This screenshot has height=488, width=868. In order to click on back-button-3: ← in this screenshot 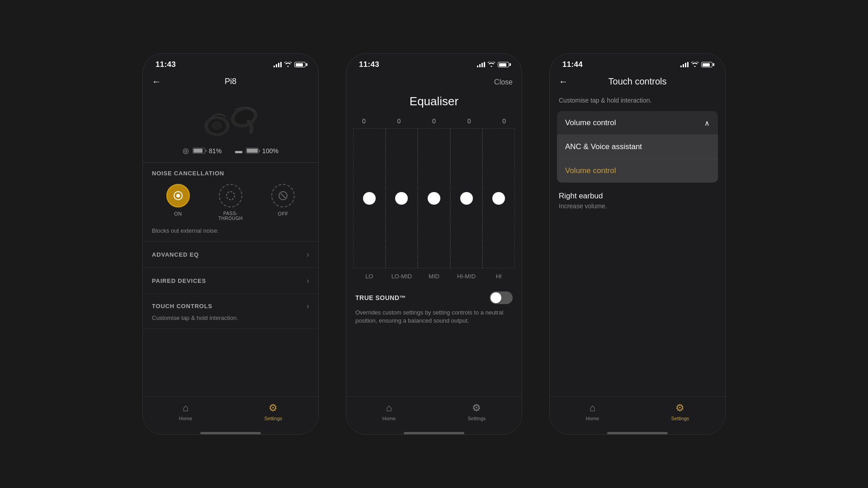, I will do `click(563, 81)`.